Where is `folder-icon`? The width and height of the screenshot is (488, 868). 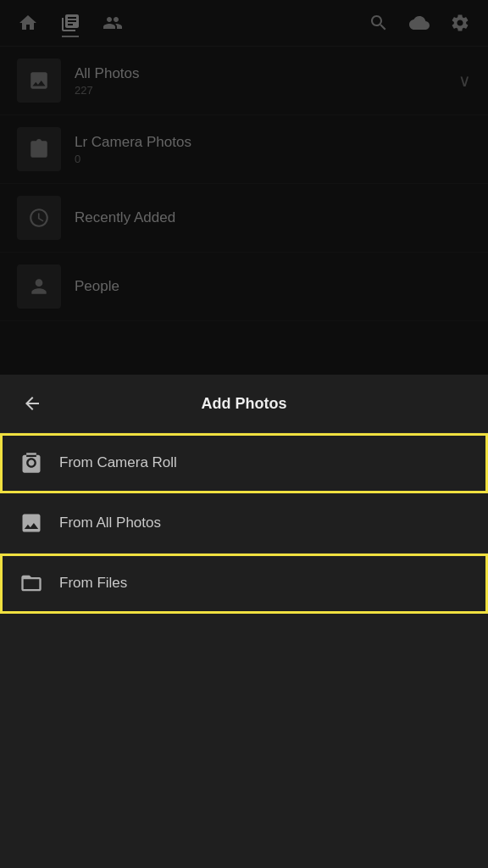
folder-icon is located at coordinates (31, 583).